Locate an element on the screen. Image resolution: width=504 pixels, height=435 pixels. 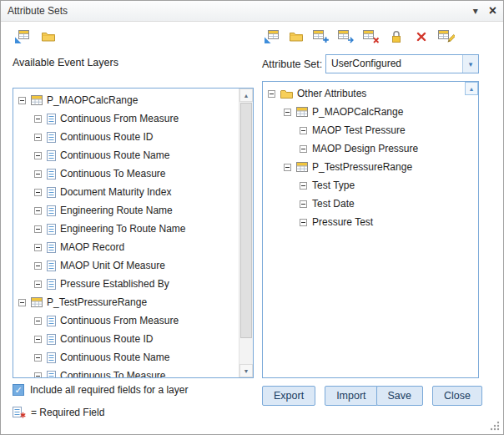
table-edit-icon is located at coordinates (446, 37).